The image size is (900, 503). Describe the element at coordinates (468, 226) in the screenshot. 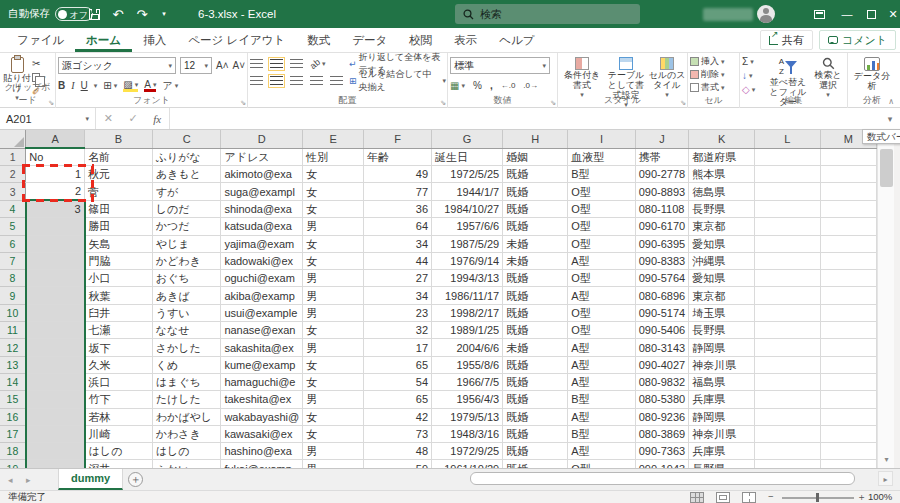

I see `cell: 1957/6/6` at that location.